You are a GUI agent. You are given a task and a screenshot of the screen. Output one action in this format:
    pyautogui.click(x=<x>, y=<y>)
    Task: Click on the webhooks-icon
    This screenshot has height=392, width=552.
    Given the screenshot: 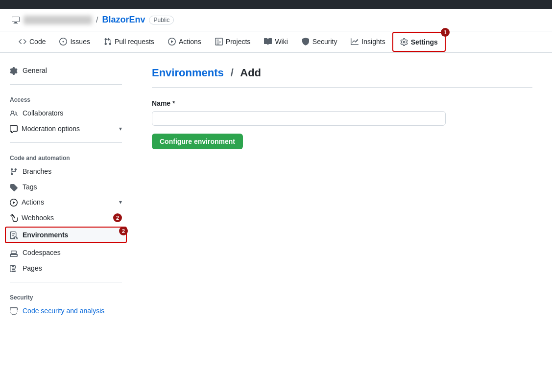 What is the action you would take?
    pyautogui.click(x=14, y=217)
    